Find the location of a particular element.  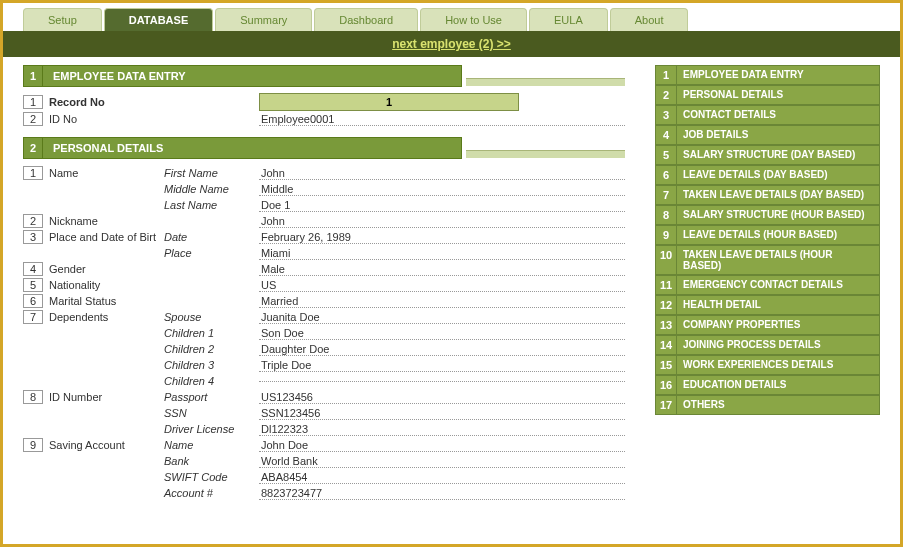

toc-title: PERSONAL DETAILS is located at coordinates (778, 95).